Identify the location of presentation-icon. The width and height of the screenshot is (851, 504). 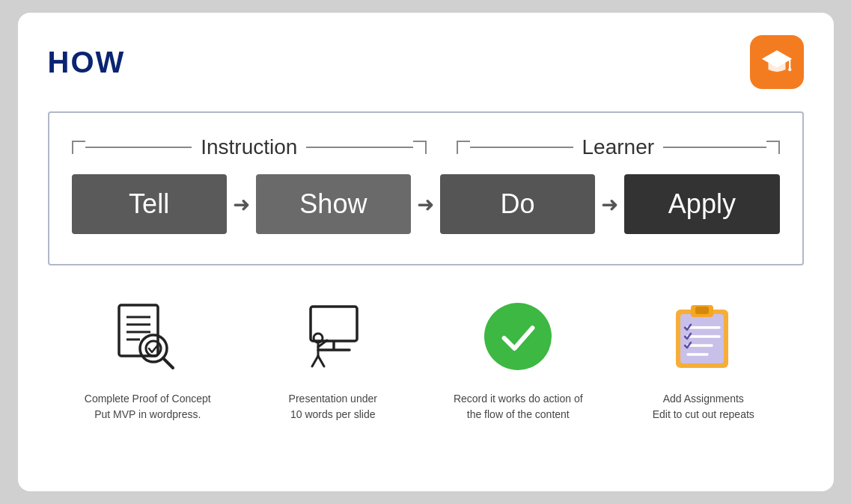
(333, 336).